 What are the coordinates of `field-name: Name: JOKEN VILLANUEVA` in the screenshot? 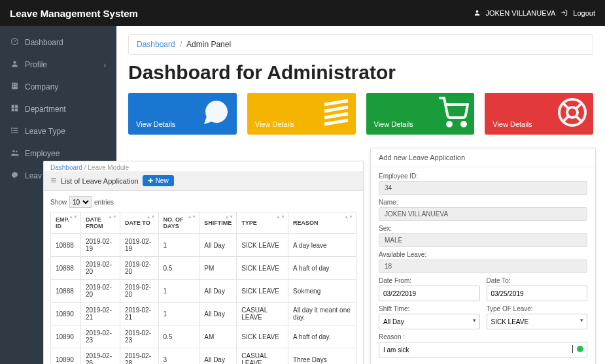 It's located at (483, 210).